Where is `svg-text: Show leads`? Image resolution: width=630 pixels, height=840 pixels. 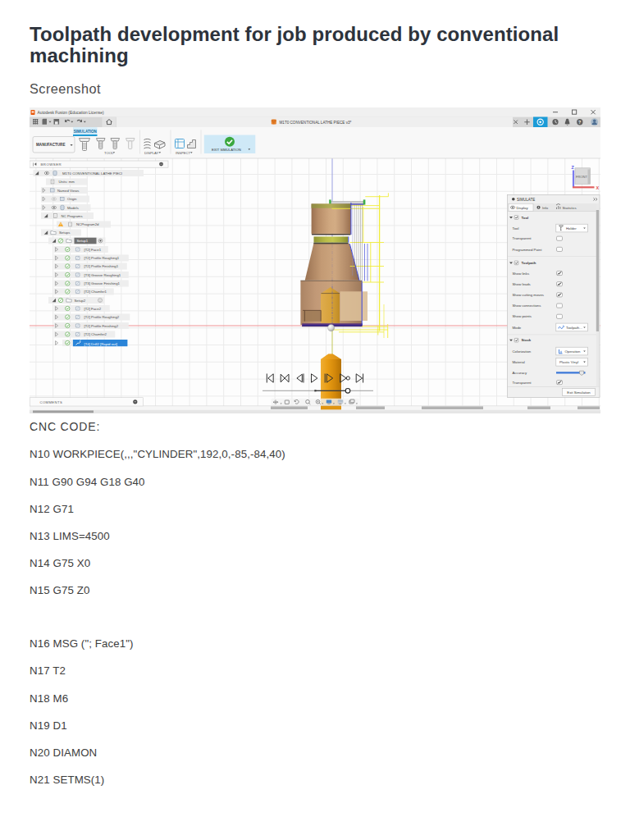 svg-text: Show leads is located at coordinates (522, 284).